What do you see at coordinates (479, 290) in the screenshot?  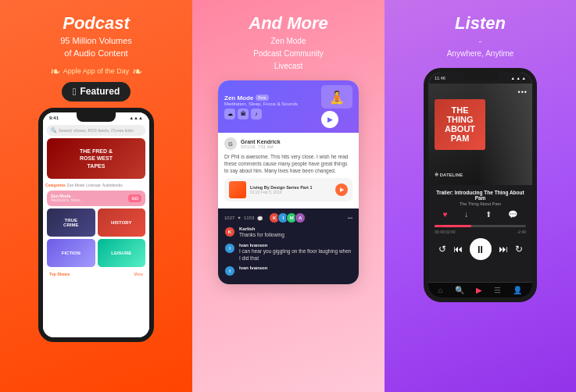 I see `tab-play-icon: ▶` at bounding box center [479, 290].